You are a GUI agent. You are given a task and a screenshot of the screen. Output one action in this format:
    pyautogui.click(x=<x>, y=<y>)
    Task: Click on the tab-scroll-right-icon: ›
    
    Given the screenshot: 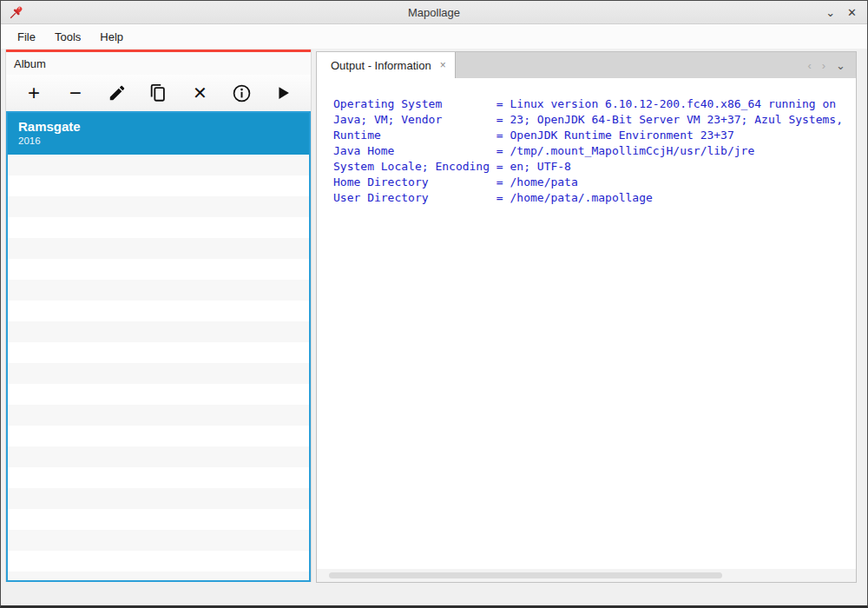 What is the action you would take?
    pyautogui.click(x=824, y=66)
    